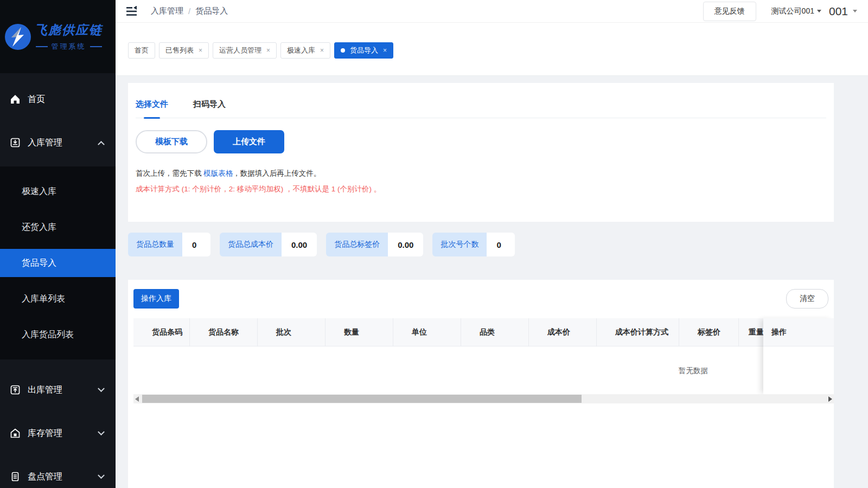 This screenshot has width=868, height=488. Describe the element at coordinates (184, 50) in the screenshot. I see `nav-tab-sold-list: 已售列表 ×` at that location.